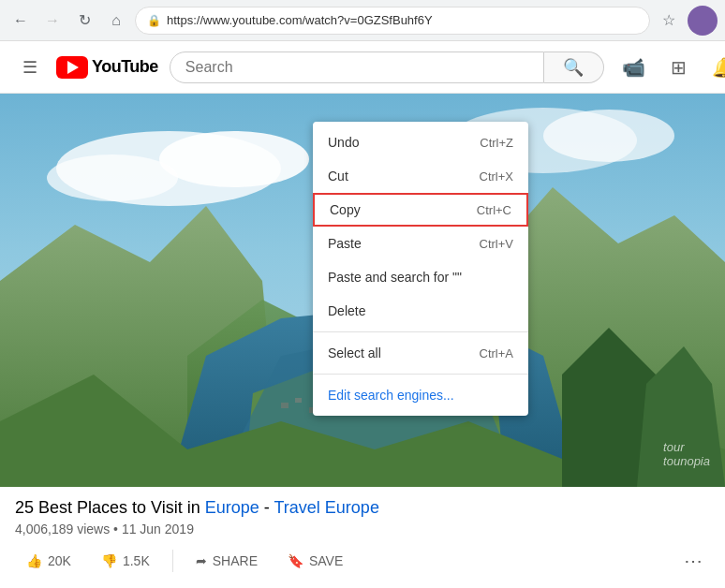 The image size is (725, 588). I want to click on menu-item-undo: Undo Ctrl+Z, so click(421, 142).